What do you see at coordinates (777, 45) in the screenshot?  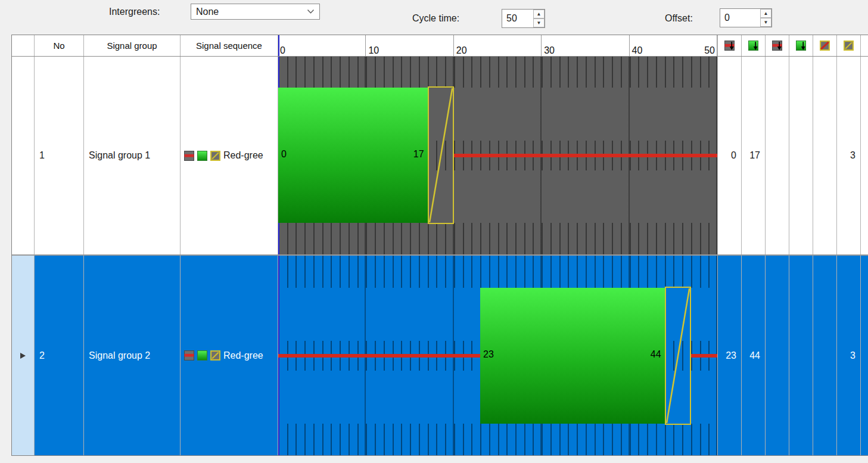 I see `red-end-2-icon` at bounding box center [777, 45].